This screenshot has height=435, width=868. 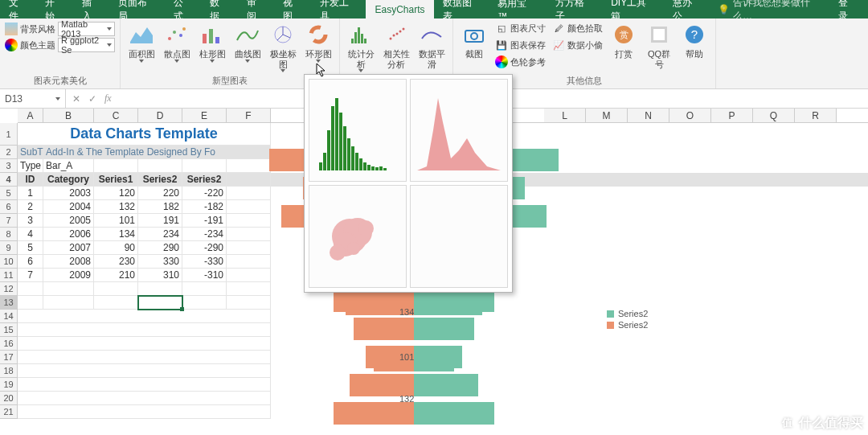 What do you see at coordinates (293, 10) in the screenshot?
I see `tab-view: 视图` at bounding box center [293, 10].